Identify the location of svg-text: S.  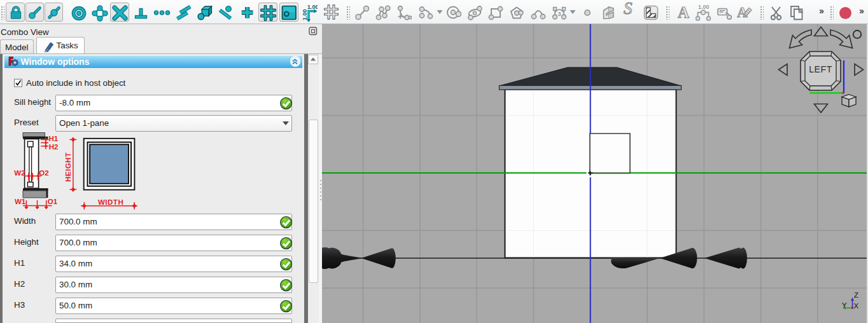
(628, 9).